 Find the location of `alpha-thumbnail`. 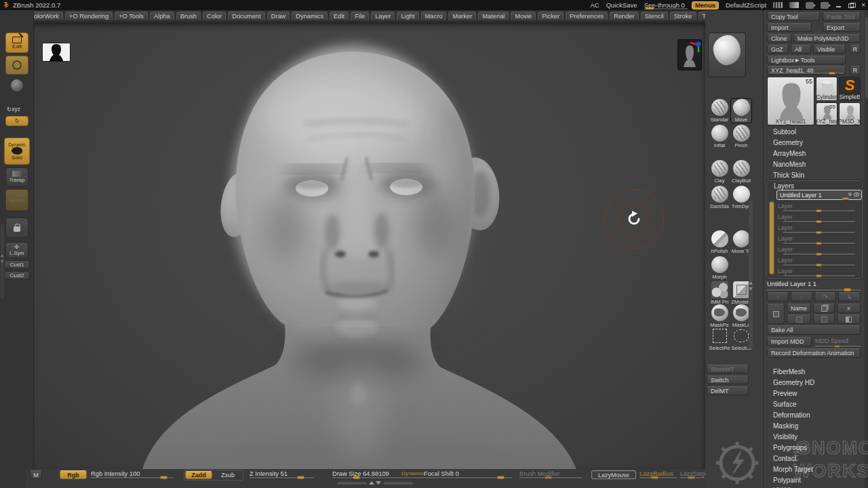

alpha-thumbnail is located at coordinates (56, 52).